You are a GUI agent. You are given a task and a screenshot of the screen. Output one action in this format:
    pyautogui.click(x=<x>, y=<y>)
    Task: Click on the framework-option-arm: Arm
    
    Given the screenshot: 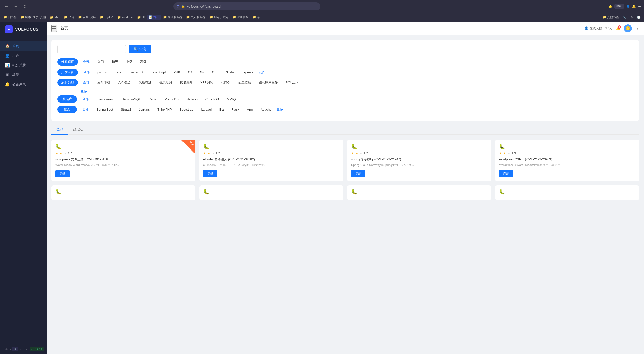 What is the action you would take?
    pyautogui.click(x=250, y=110)
    